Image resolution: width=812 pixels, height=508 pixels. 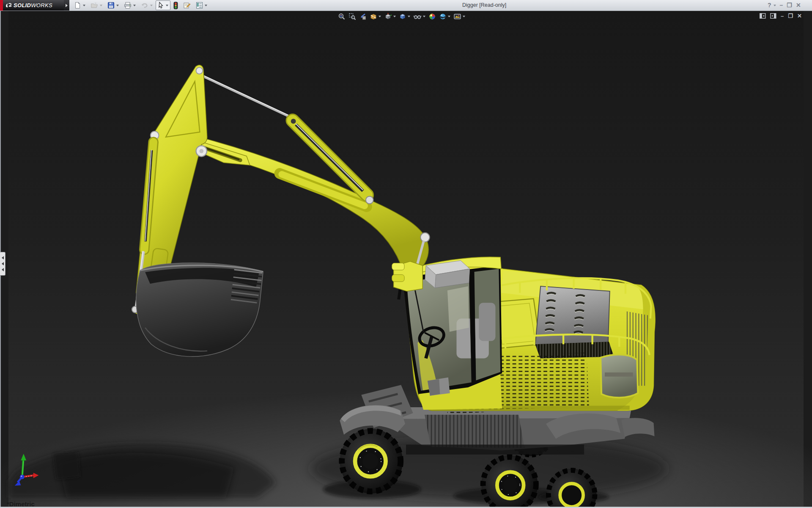 I want to click on menu-flyout-arrow, so click(x=67, y=5).